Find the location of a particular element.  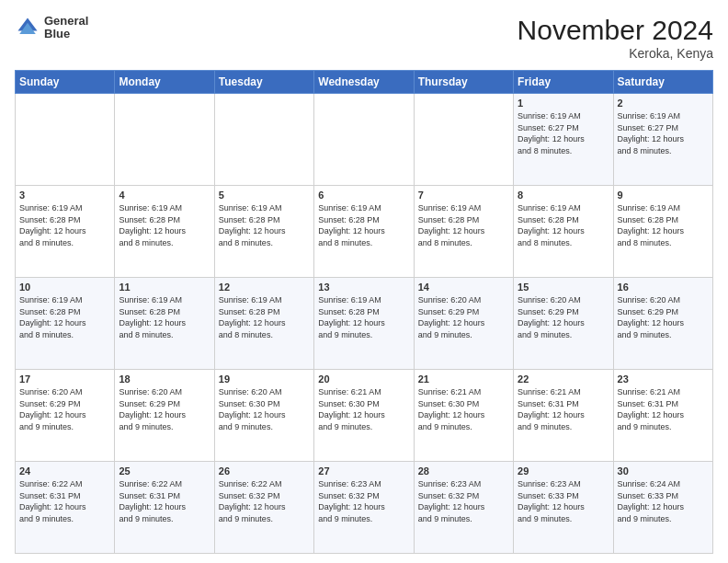

day-number: 22 is located at coordinates (563, 379).